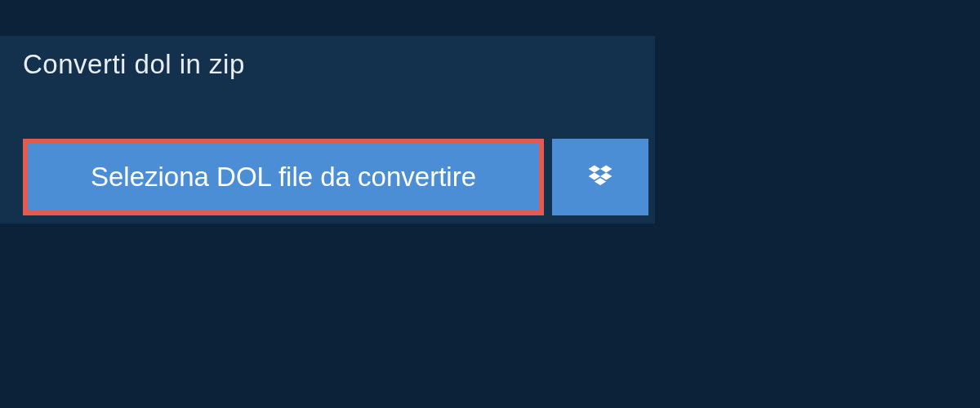 Image resolution: width=980 pixels, height=408 pixels. I want to click on dropbox-icon, so click(600, 177).